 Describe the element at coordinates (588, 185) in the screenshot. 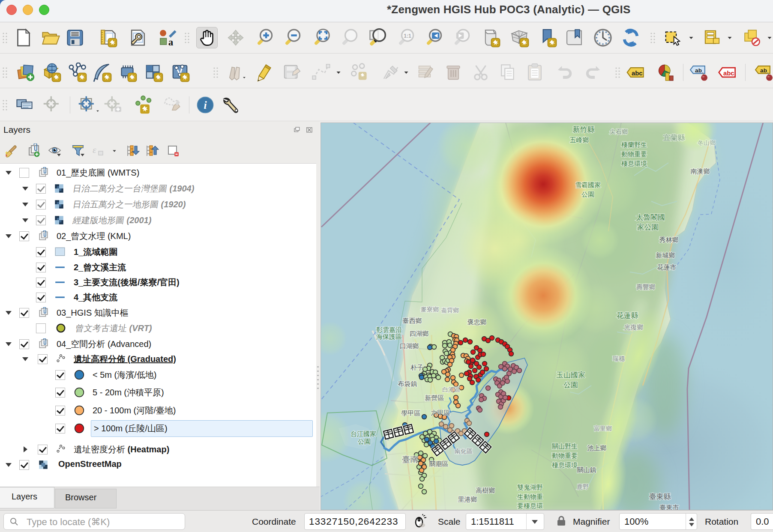

I see `svg-text: 雪霸國家` at that location.